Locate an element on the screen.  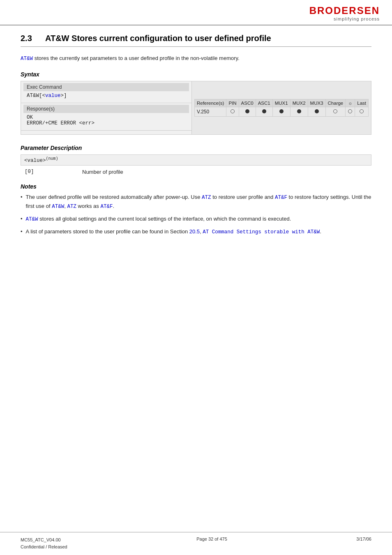
footer-left: MC55_ATC_V04.00 Confidential / Released is located at coordinates (44, 544).